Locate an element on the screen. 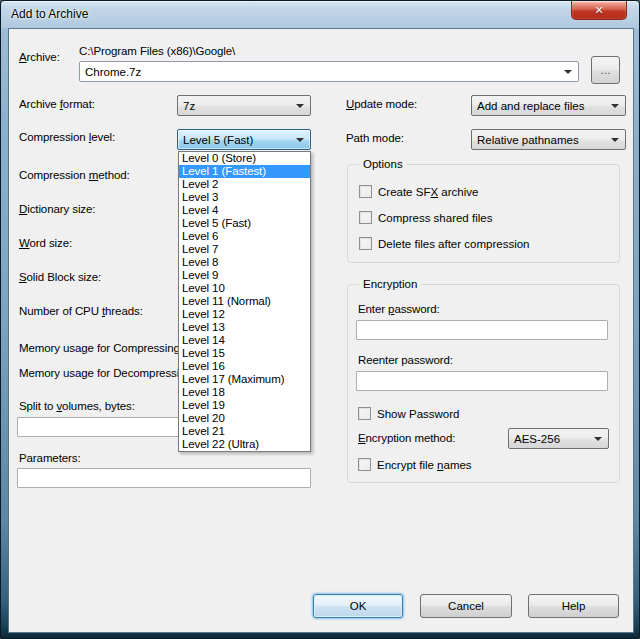  word-size-label: Word size: is located at coordinates (46, 243).